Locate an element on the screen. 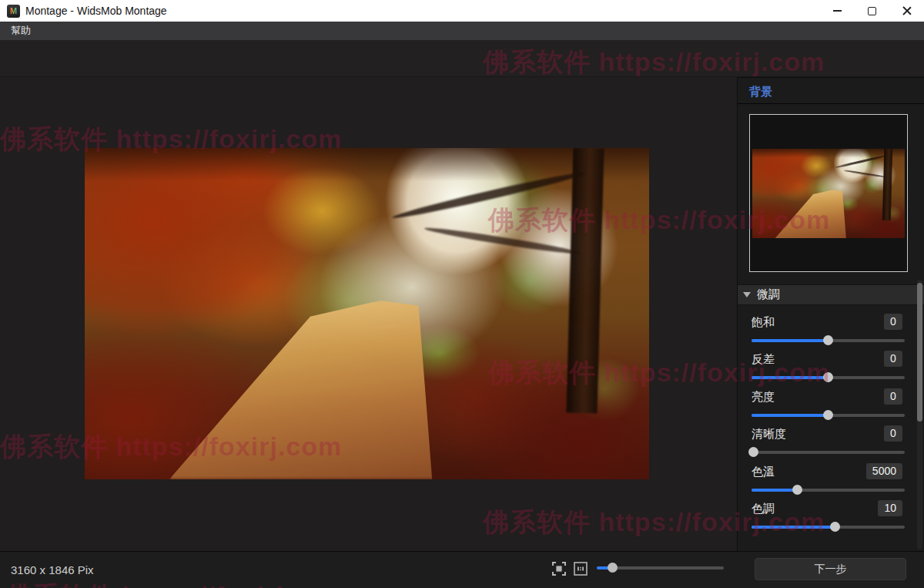  slider-row: 反差 0 is located at coordinates (831, 371).